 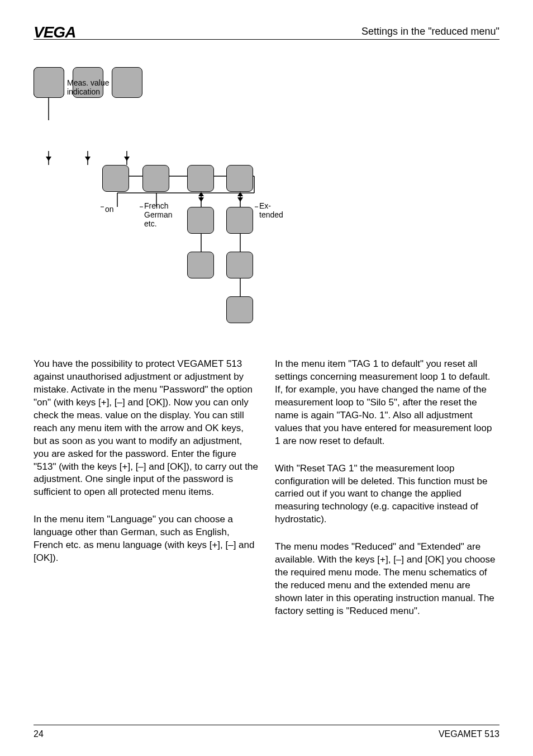 What do you see at coordinates (88, 87) in the screenshot?
I see `diagram-label-meas: Meas. valueindication` at bounding box center [88, 87].